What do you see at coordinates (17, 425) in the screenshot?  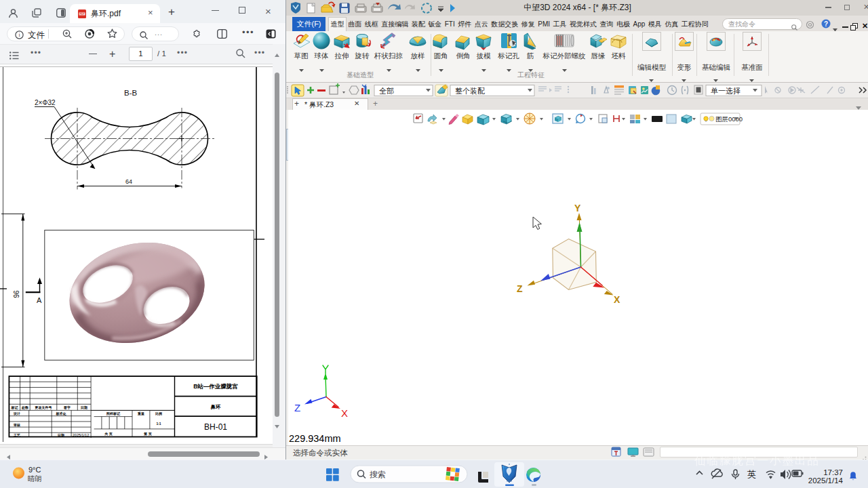 I see `svg-text: 审核` at bounding box center [17, 425].